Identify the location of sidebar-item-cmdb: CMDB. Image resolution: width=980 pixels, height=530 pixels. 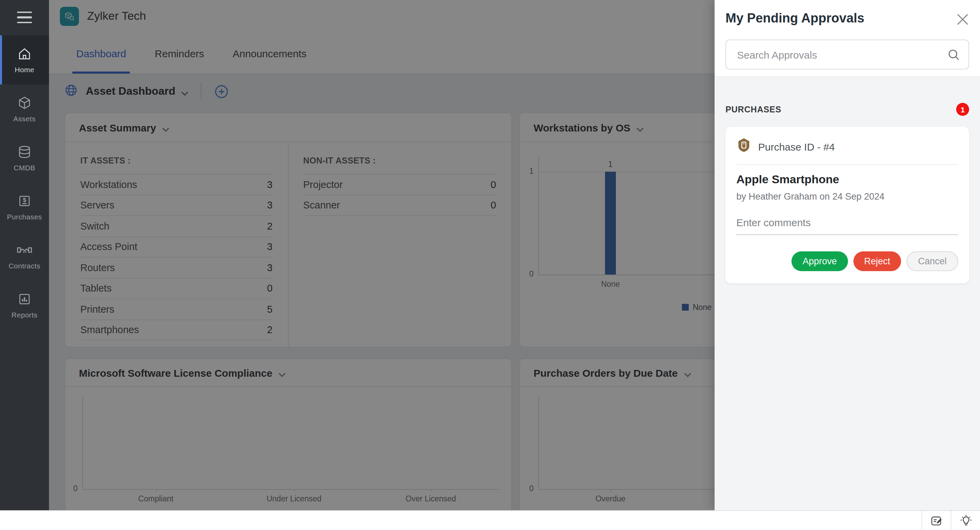
(24, 158).